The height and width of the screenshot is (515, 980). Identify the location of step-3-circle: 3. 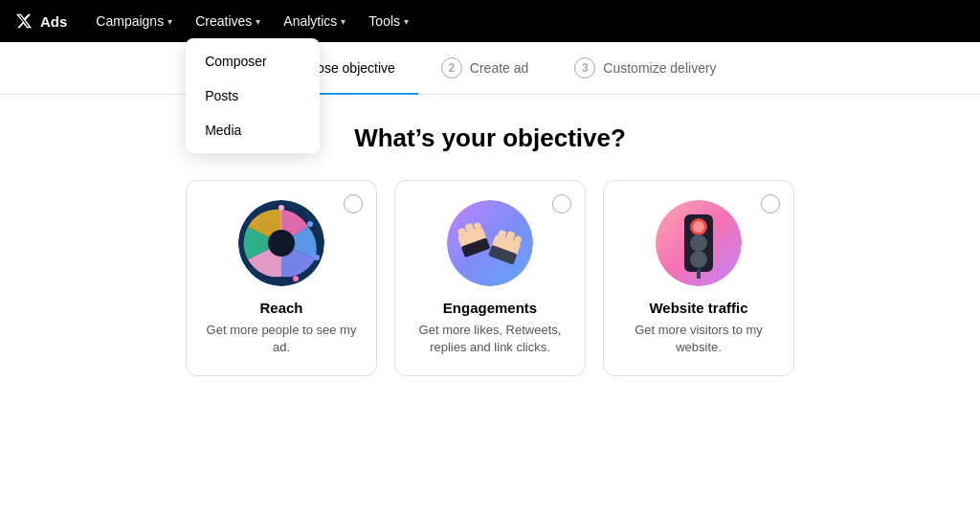
(585, 68).